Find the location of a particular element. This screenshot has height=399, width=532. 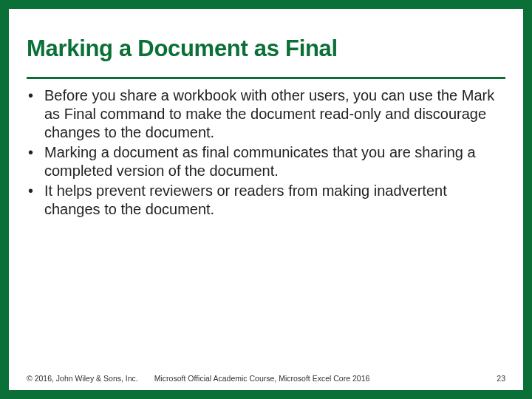

list-item: • Marking a document as final communicat… is located at coordinates (267, 162).